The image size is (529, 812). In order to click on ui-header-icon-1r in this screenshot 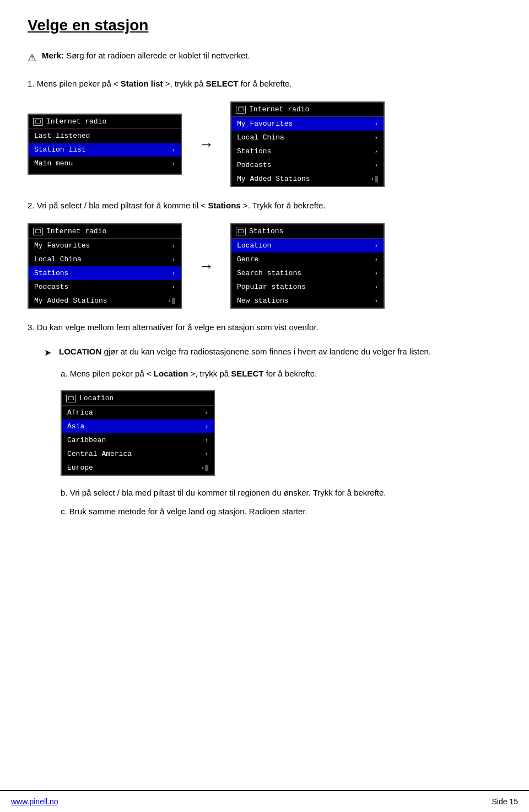, I will do `click(241, 110)`.